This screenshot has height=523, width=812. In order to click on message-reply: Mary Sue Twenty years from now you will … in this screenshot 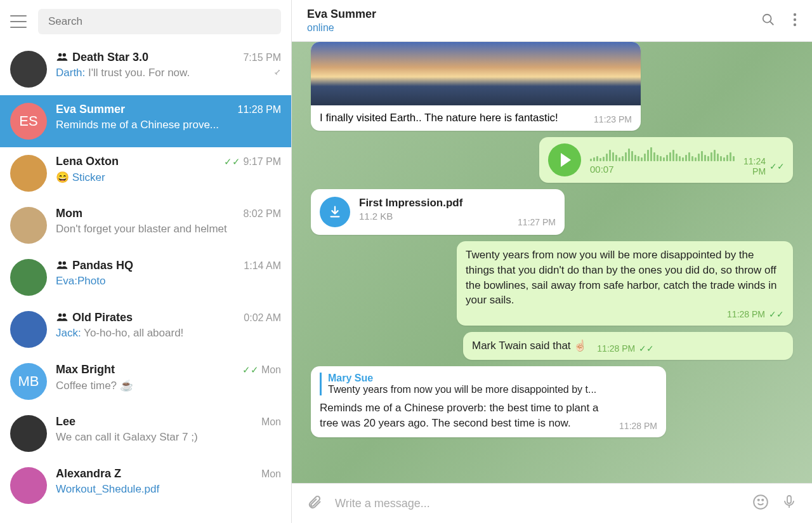, I will do `click(488, 402)`.